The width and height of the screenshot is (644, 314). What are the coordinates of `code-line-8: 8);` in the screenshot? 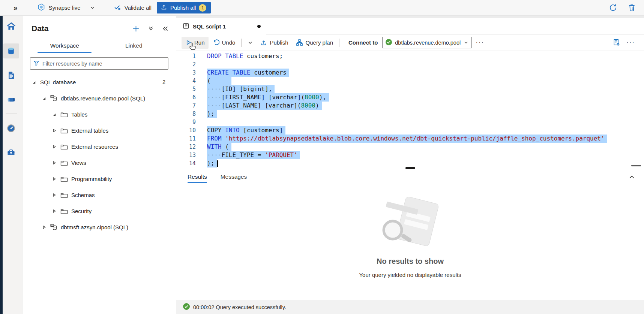 It's located at (410, 114).